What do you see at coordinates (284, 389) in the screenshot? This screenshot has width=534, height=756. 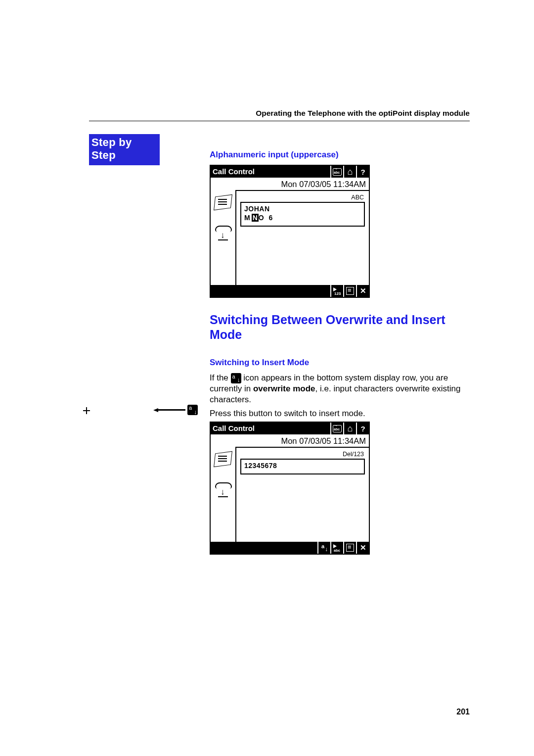 I see `p1bold: overwrite mode` at bounding box center [284, 389].